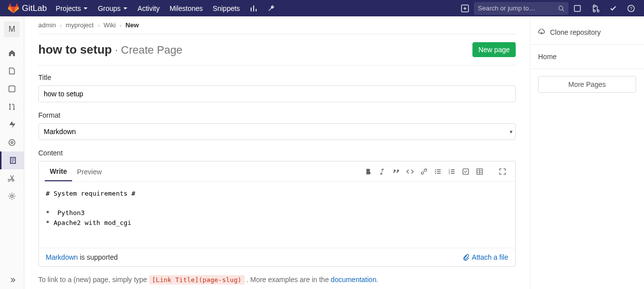 Image resolution: width=644 pixels, height=289 pixels. I want to click on format-select: Markdown, so click(277, 132).